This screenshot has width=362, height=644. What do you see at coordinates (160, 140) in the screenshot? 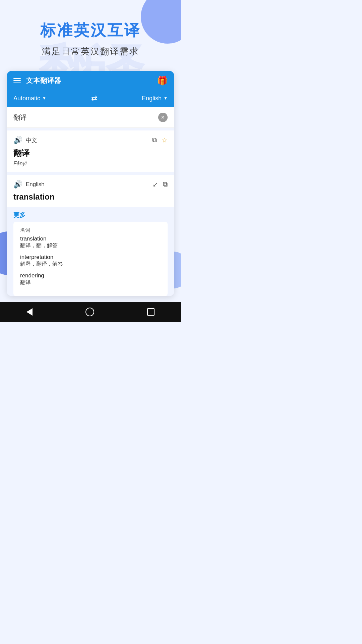
I see `chinese-card-actions: ⧉ ☆` at bounding box center [160, 140].